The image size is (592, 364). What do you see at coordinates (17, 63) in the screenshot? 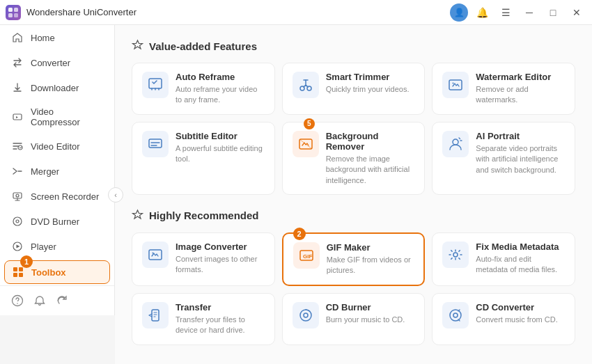
I see `converter-icon` at bounding box center [17, 63].